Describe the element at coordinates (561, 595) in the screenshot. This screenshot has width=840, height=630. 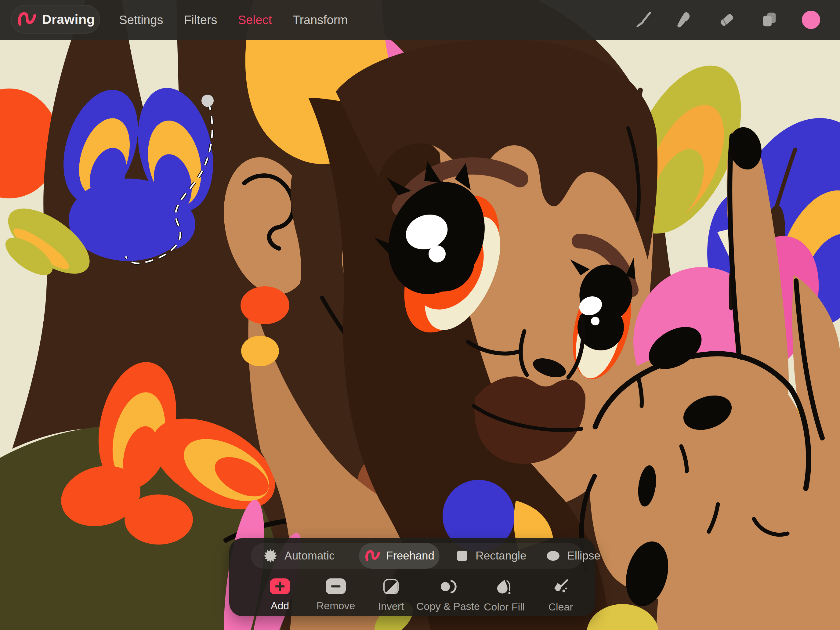
I see `action-clear: Clear` at that location.